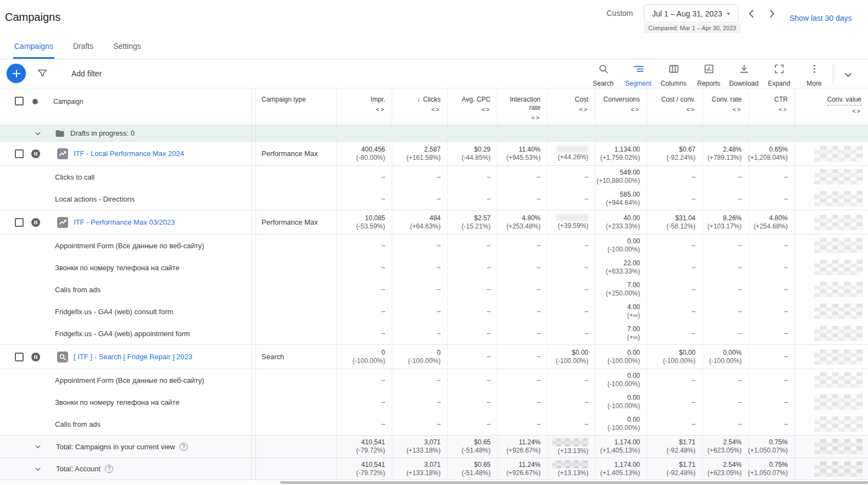  Describe the element at coordinates (125, 154) in the screenshot. I see `campaign-name-cell: ITF - Local Performance Max 2024` at that location.